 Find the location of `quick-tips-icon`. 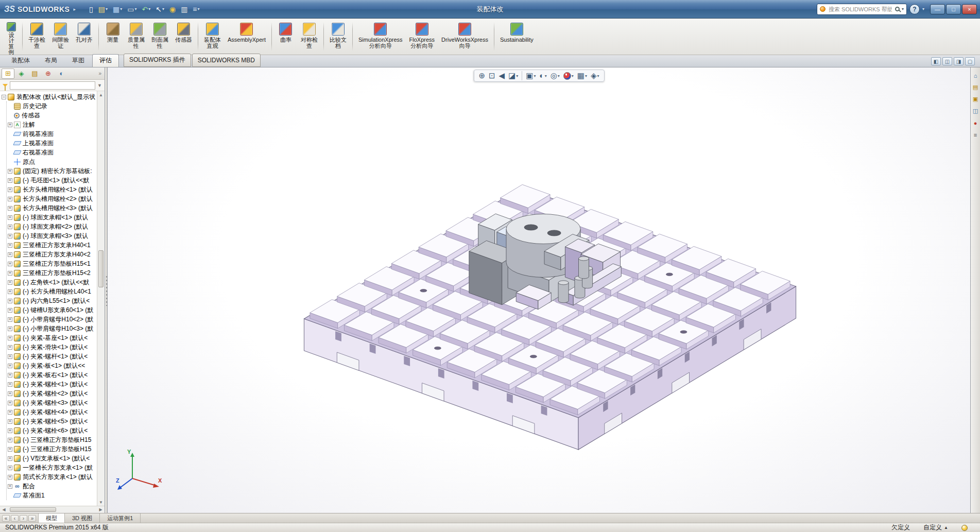

quick-tips-icon is located at coordinates (965, 528).